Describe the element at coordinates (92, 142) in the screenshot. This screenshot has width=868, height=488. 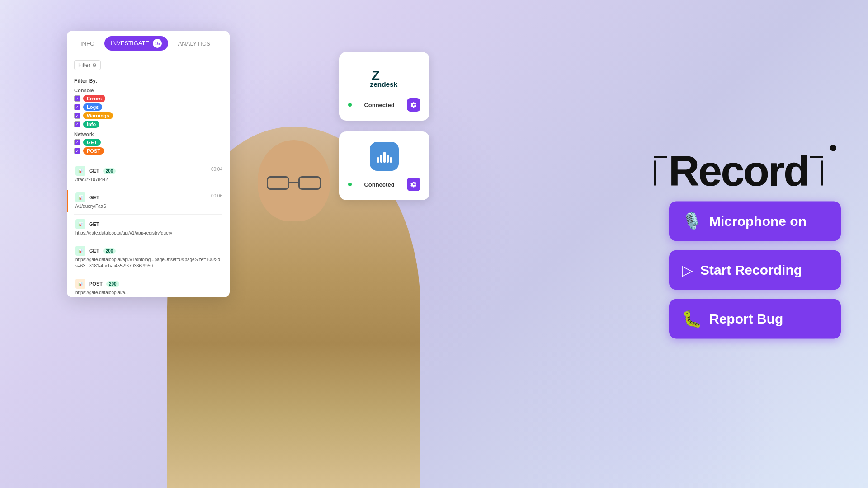
I see `filter-tag-get: GET` at that location.